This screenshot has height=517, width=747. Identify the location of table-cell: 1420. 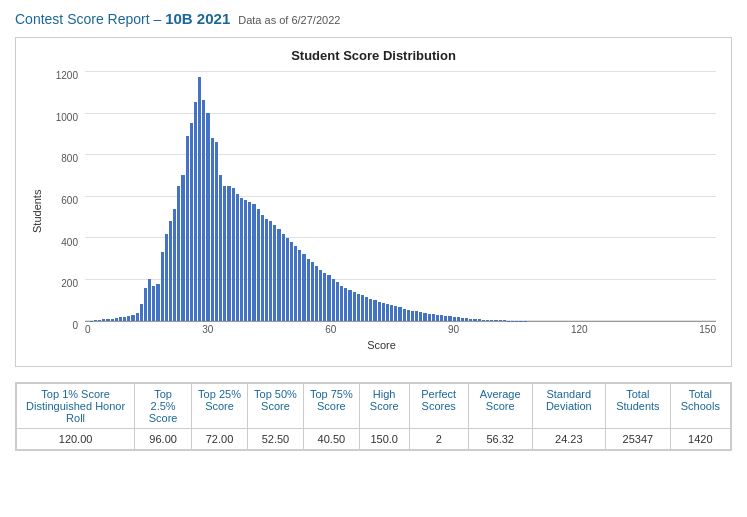
(700, 440).